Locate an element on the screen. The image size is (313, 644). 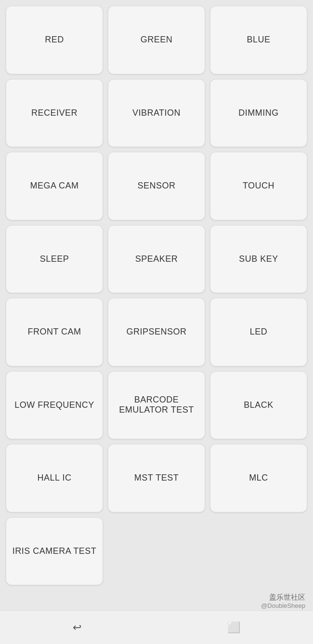
button-mst-test: MST TEST is located at coordinates (156, 478).